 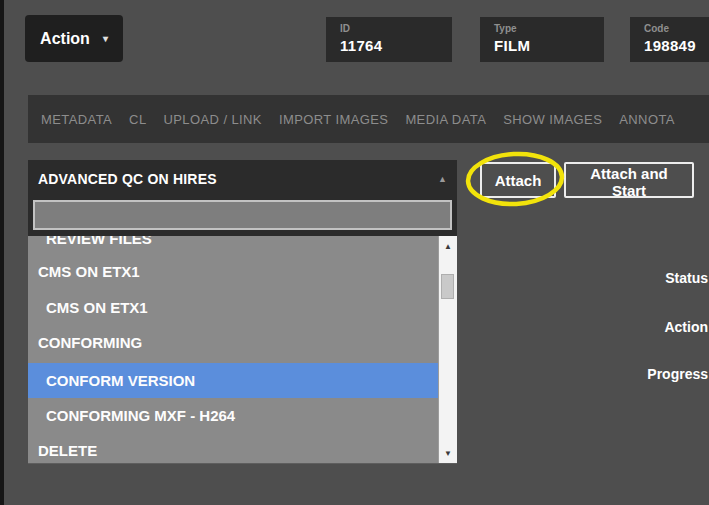 What do you see at coordinates (334, 120) in the screenshot?
I see `tab-import-images: IMPORT IMAGES` at bounding box center [334, 120].